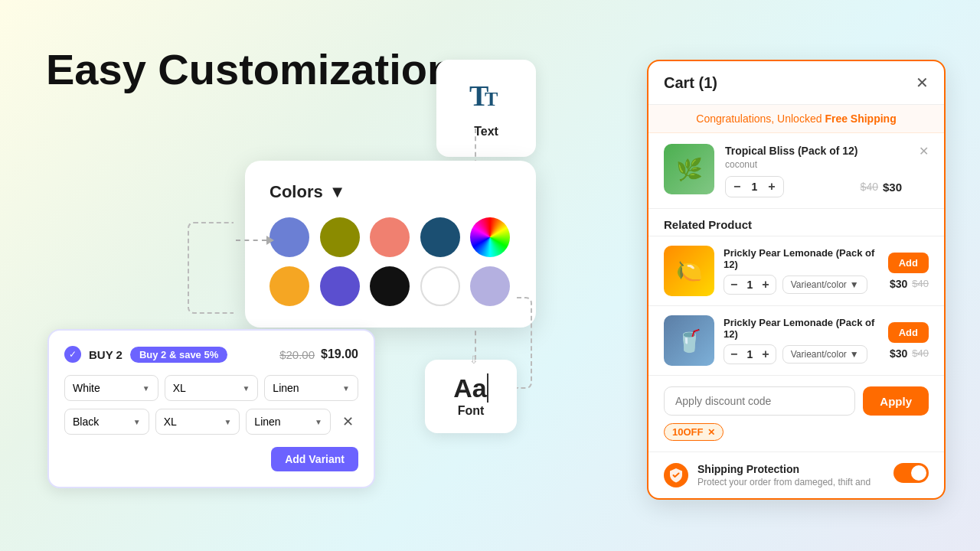 Image resolution: width=980 pixels, height=551 pixels. I want to click on related-products-header: Related Product, so click(796, 223).